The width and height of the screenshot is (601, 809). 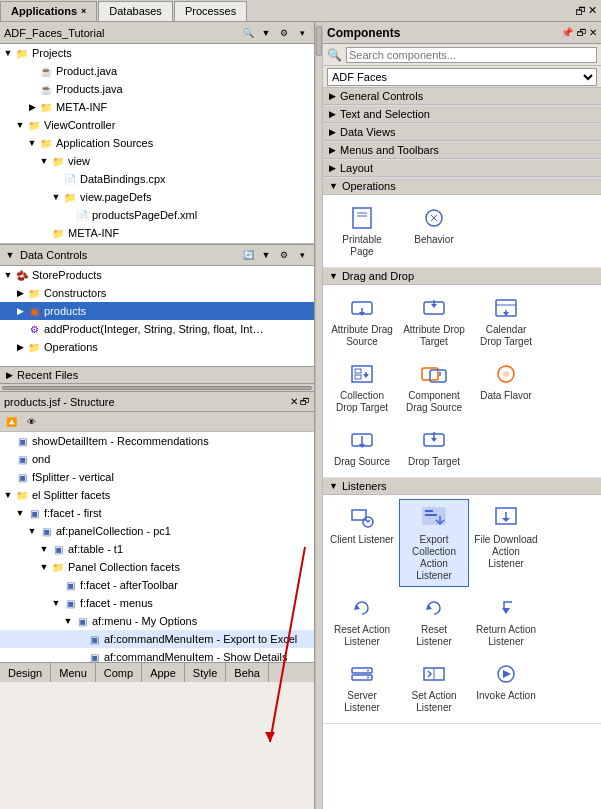 What do you see at coordinates (434, 543) in the screenshot?
I see `comp-export-collection-action-listener: Export Collection Action Listener` at bounding box center [434, 543].